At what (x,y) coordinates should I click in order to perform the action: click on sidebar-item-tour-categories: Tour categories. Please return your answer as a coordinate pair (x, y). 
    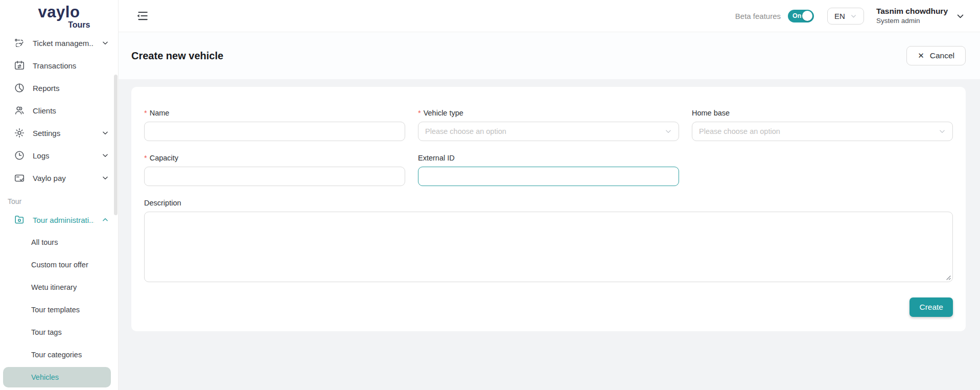
    Looking at the image, I should click on (59, 355).